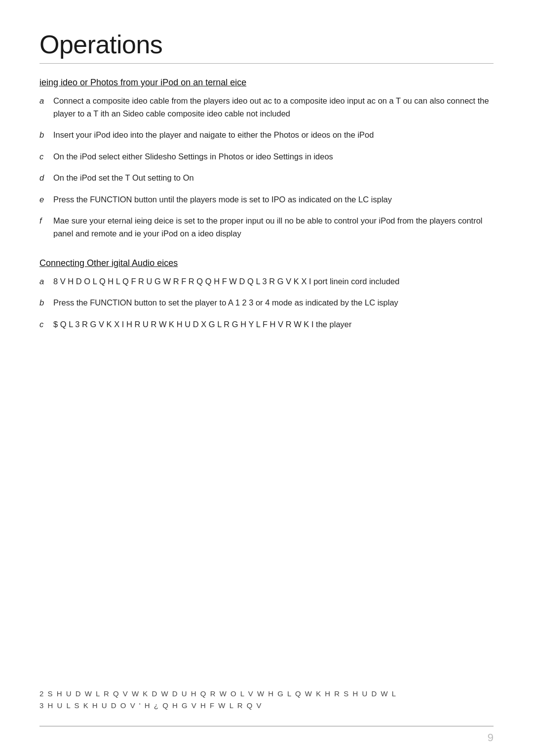 The width and height of the screenshot is (533, 756). I want to click on list-content: Press the FUNCTION button until the play…, so click(273, 200).